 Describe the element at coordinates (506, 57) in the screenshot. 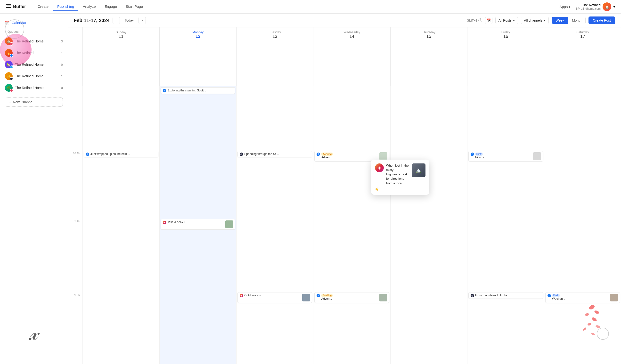

I see `header-friday: Friday 16` at that location.